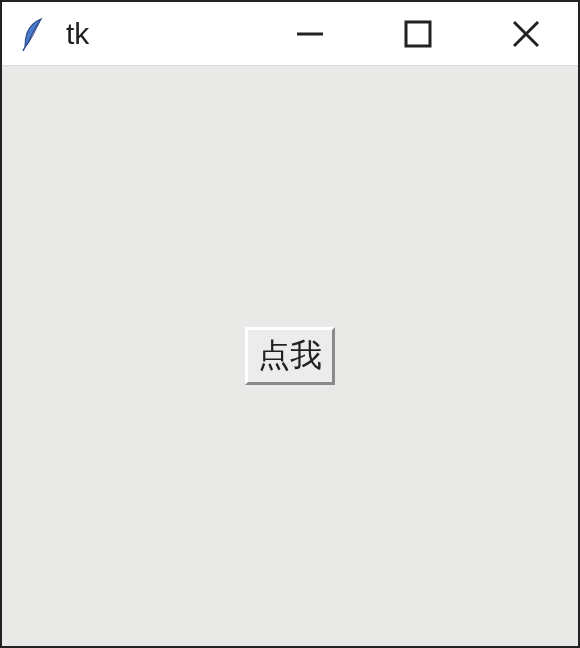 This screenshot has width=580, height=648. What do you see at coordinates (310, 34) in the screenshot?
I see `minimize-icon` at bounding box center [310, 34].